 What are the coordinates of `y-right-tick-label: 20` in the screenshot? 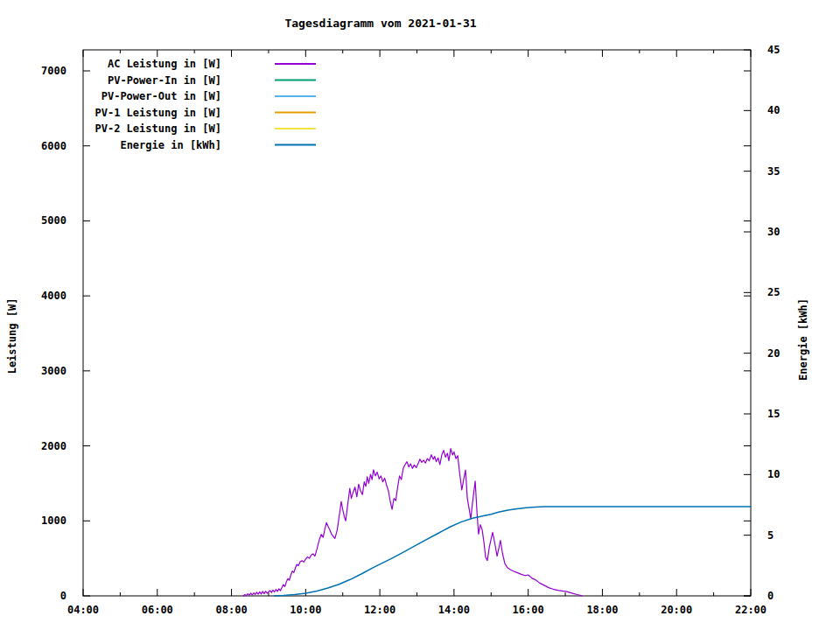 It's located at (774, 354).